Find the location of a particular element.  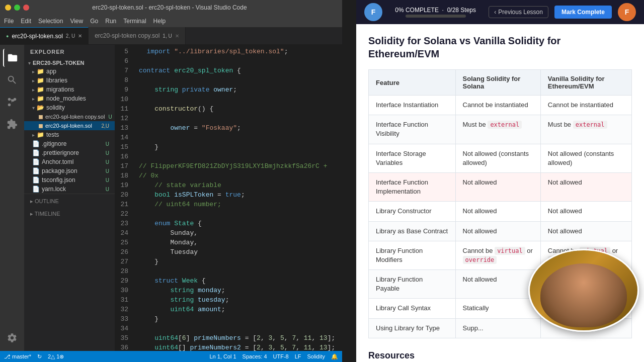

title-bar: erc20-spl-token.sol - erc20-spl-token - … is located at coordinates (171, 8).